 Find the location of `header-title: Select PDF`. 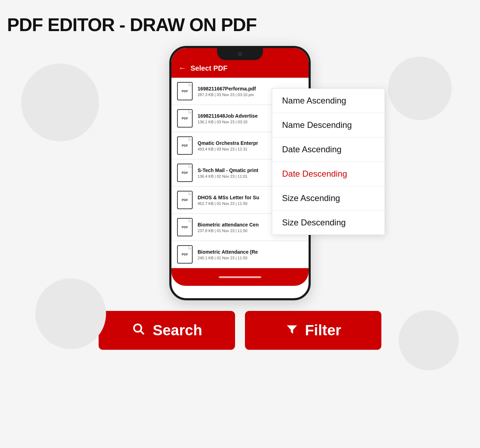

header-title: Select PDF is located at coordinates (209, 69).